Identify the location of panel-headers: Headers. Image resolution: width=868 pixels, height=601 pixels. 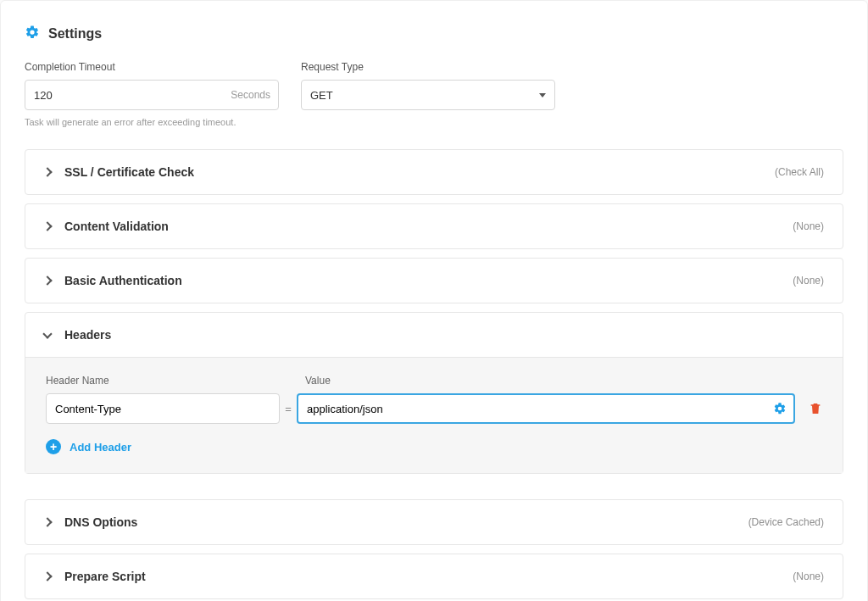
(434, 335).